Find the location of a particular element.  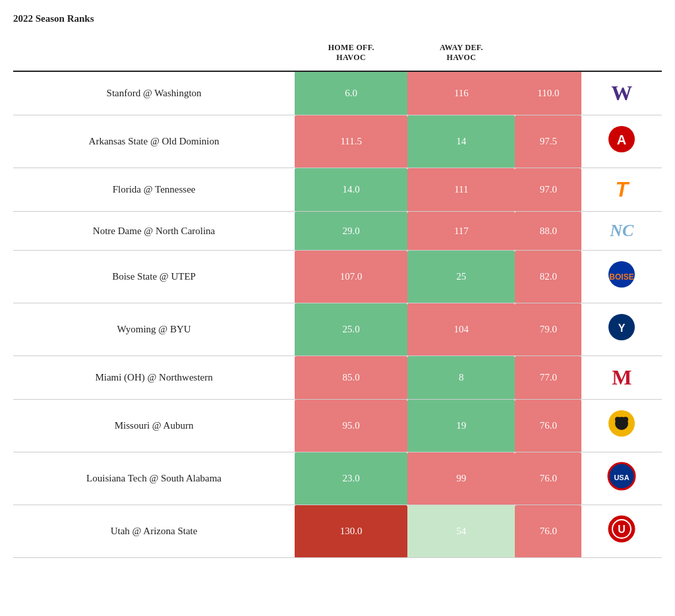

home-off-havoc-cell: 95.0 is located at coordinates (351, 426).